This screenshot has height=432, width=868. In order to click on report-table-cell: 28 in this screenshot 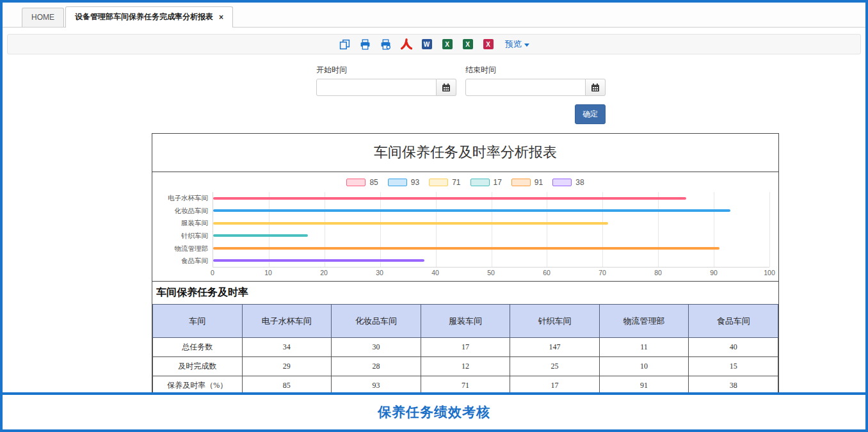, I will do `click(376, 367)`.